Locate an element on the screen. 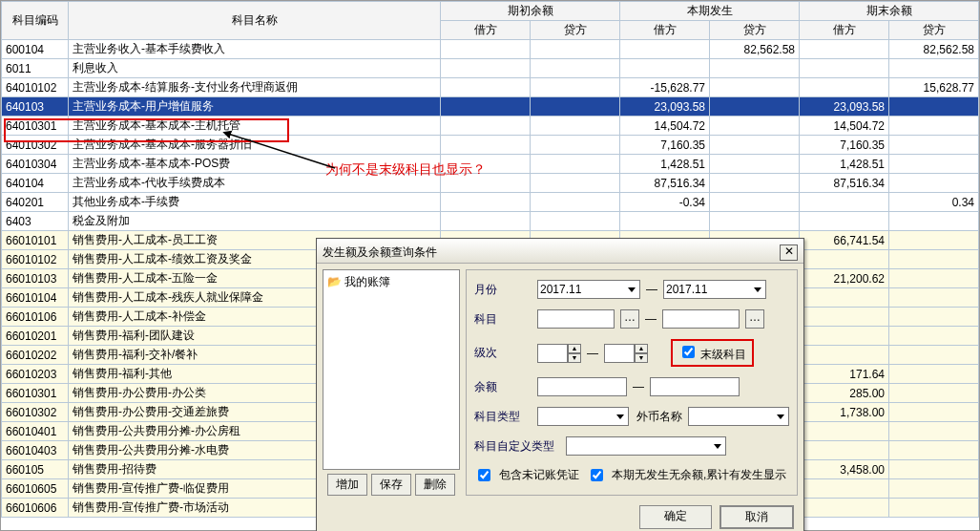  cell-d3: 21,200.62 is located at coordinates (844, 279).